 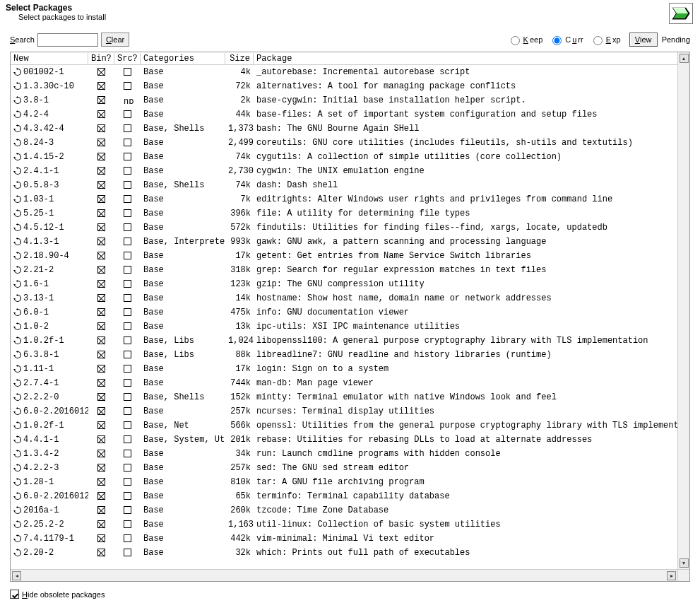 I want to click on radio-keep: Keep, so click(x=526, y=40).